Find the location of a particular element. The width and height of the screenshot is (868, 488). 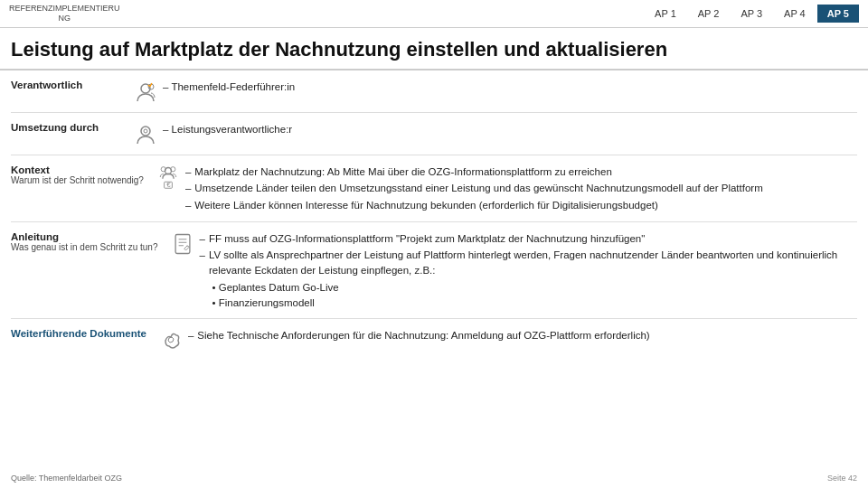

footer-page: Seite 42 is located at coordinates (843, 478).